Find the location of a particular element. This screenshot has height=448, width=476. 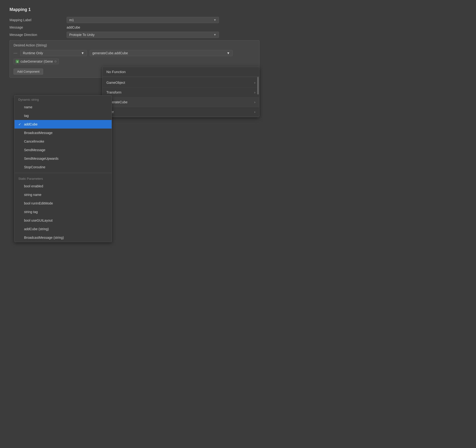

add-component-label: Add Component is located at coordinates (28, 71).